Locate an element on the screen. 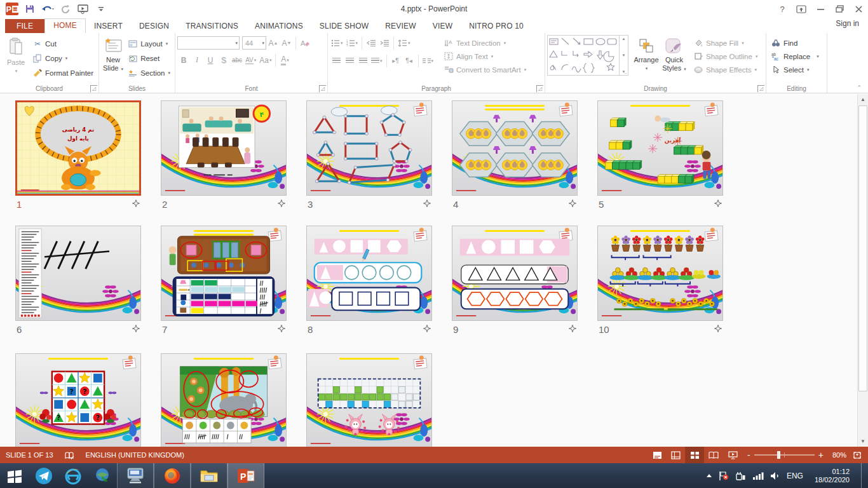 The image size is (868, 488). underline-button: U is located at coordinates (210, 60).